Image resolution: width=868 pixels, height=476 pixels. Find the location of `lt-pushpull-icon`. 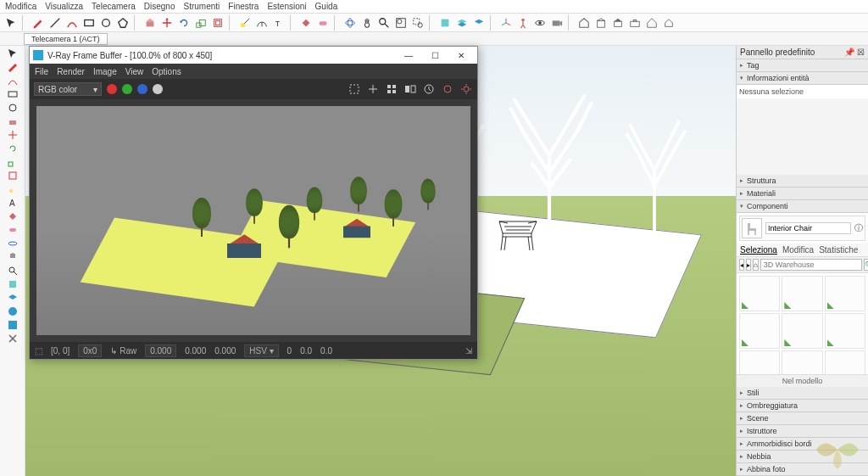

lt-pushpull-icon is located at coordinates (13, 121).